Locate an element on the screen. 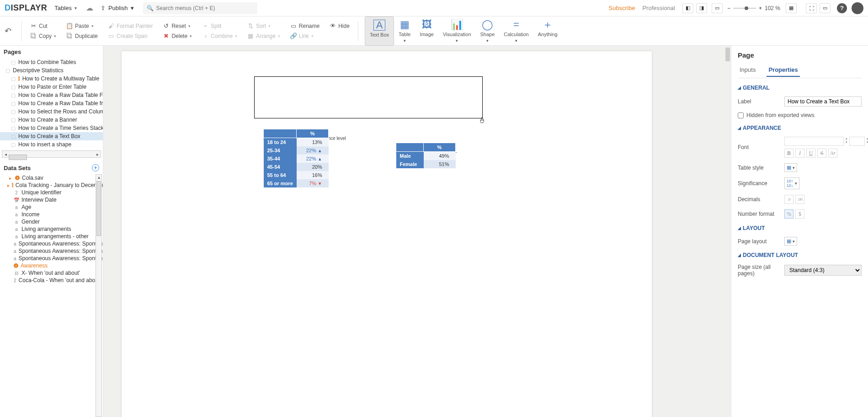  bold-button: B is located at coordinates (789, 153).